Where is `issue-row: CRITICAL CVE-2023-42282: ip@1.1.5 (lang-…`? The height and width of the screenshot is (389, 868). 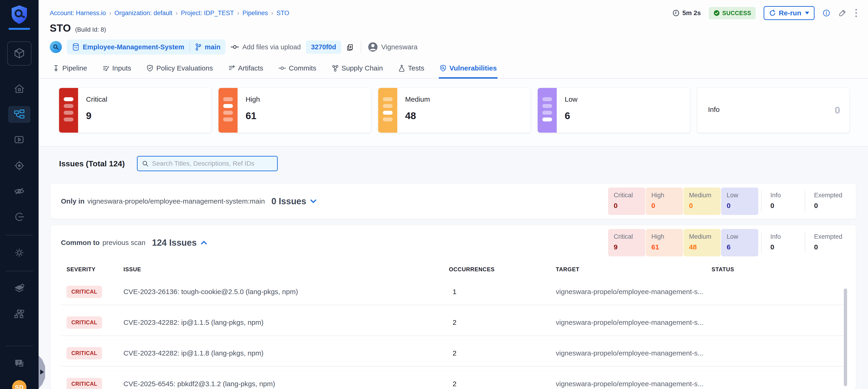
issue-row: CRITICAL CVE-2023-42282: ip@1.1.5 (lang-… is located at coordinates (454, 323).